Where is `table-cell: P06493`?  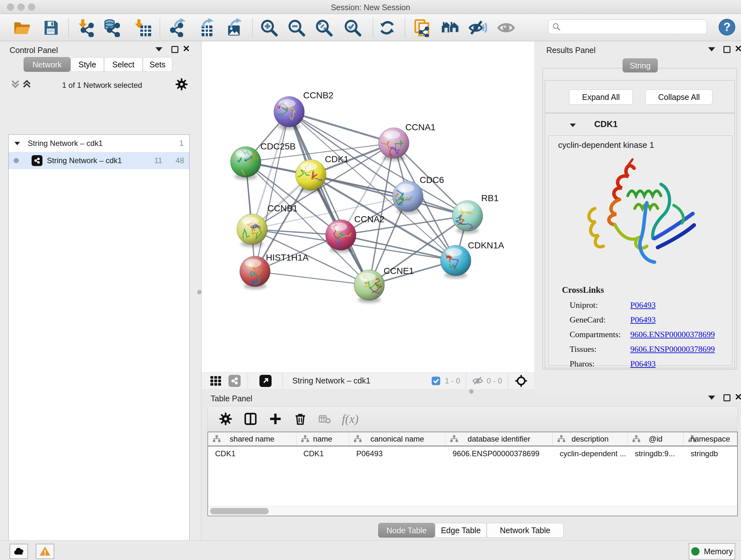 table-cell: P06493 is located at coordinates (397, 454).